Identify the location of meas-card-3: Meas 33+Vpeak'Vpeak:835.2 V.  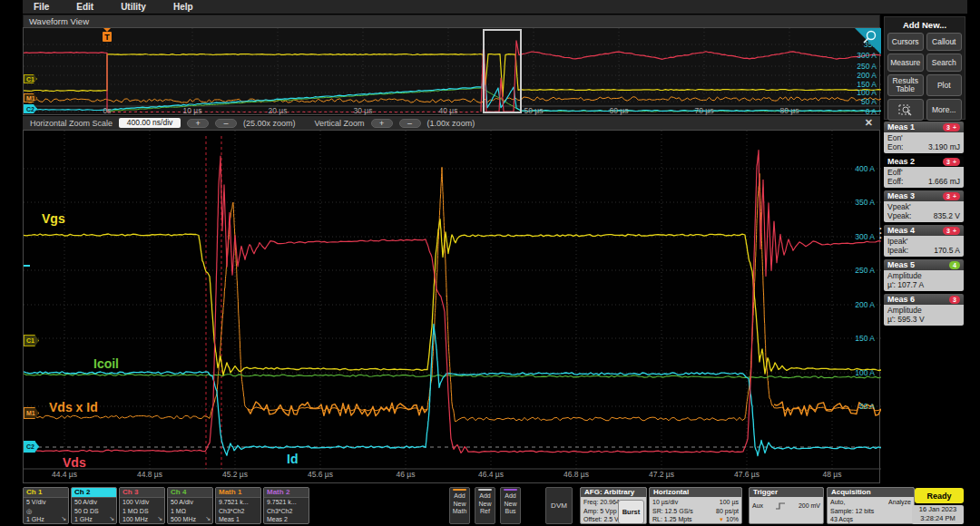
(924, 207).